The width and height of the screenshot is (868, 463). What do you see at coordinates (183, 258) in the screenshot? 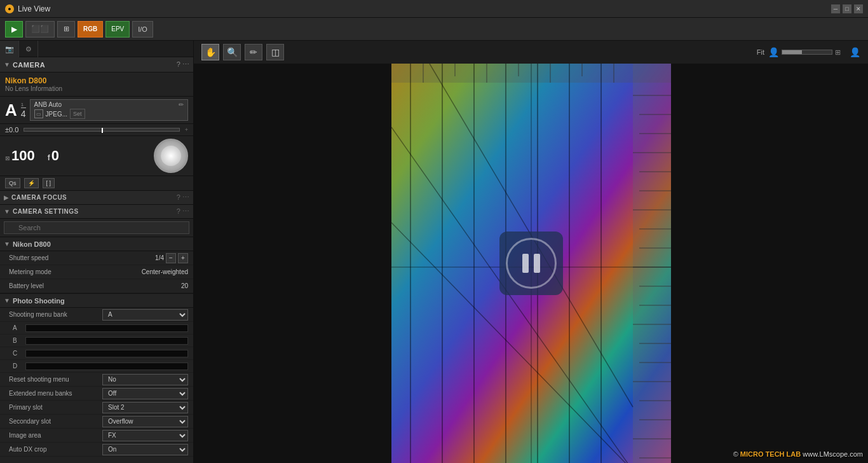
I see `shutter-increase-button: +` at bounding box center [183, 258].